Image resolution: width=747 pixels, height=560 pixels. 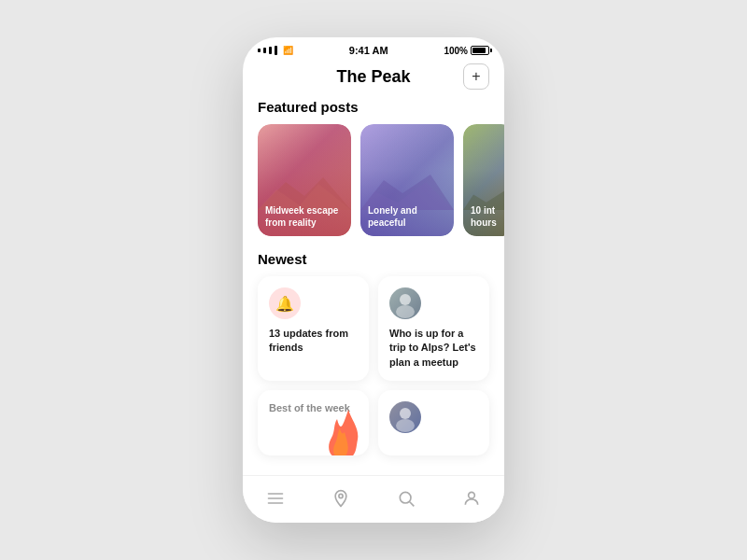 What do you see at coordinates (314, 329) in the screenshot?
I see `newest-card-updates: 🔔 13 updates from friends` at bounding box center [314, 329].